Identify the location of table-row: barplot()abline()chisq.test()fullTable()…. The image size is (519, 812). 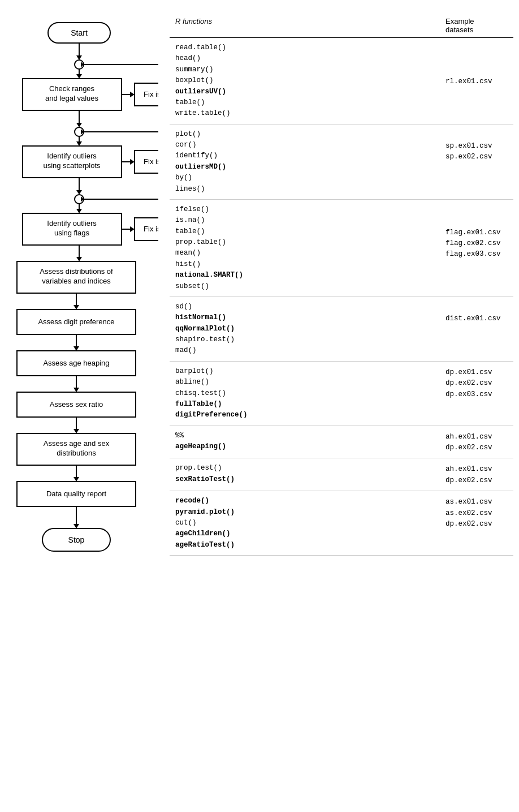
(341, 394).